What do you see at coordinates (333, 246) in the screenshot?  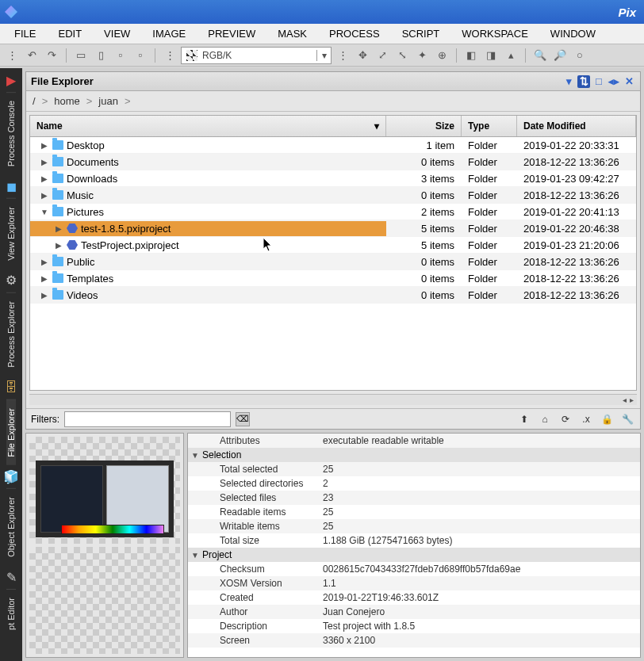 I see `table-row: ▶TestProject.pxiproject5 itemsFolder2019…` at bounding box center [333, 246].